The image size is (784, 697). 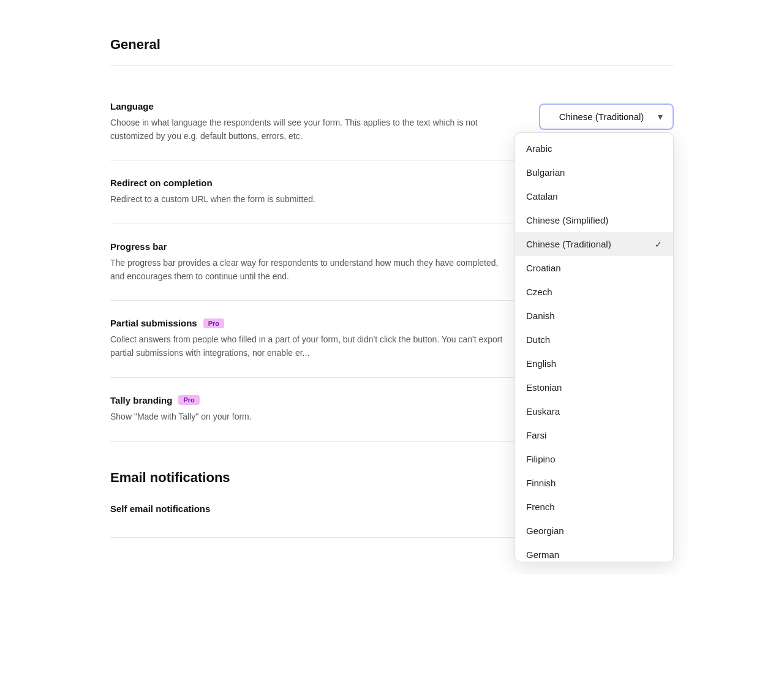 What do you see at coordinates (312, 269) in the screenshot?
I see `progress-description: The progress bar provides a clear way fo…` at bounding box center [312, 269].